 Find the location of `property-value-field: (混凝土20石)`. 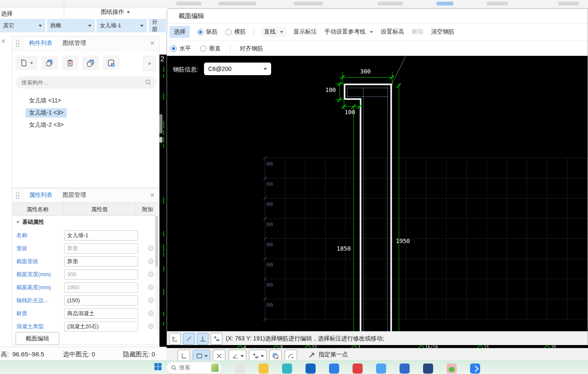

property-value-field: (混凝土20石) is located at coordinates (101, 327).